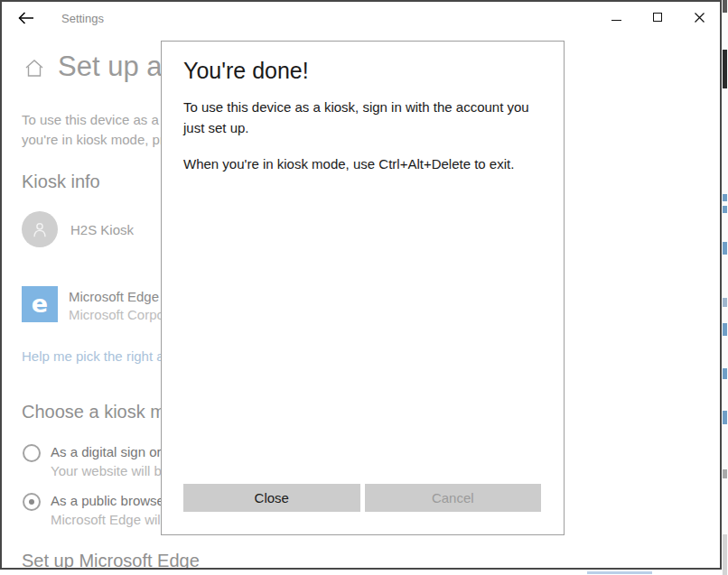 The width and height of the screenshot is (728, 575). Describe the element at coordinates (616, 17) in the screenshot. I see `minimize-button` at that location.